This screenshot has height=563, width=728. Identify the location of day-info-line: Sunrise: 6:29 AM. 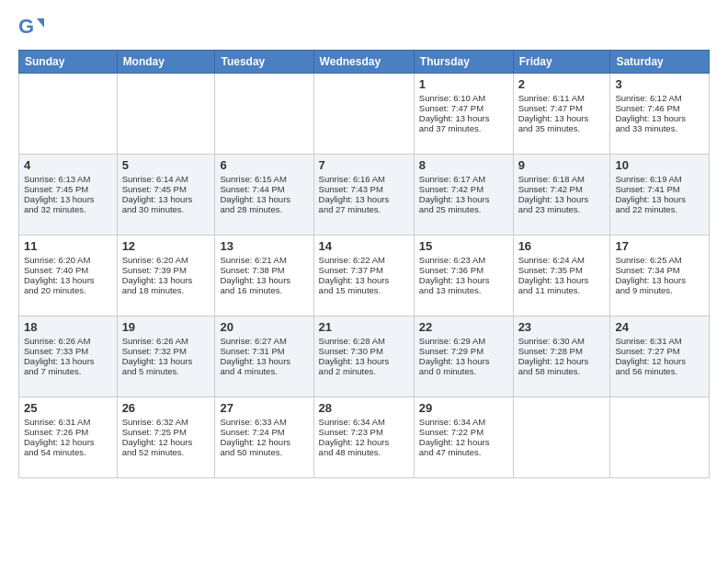
(463, 340).